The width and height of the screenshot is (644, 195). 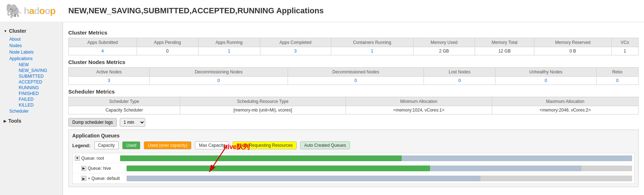 I want to click on sidebar-item-submitted: SUBMITTED, so click(x=40, y=76).